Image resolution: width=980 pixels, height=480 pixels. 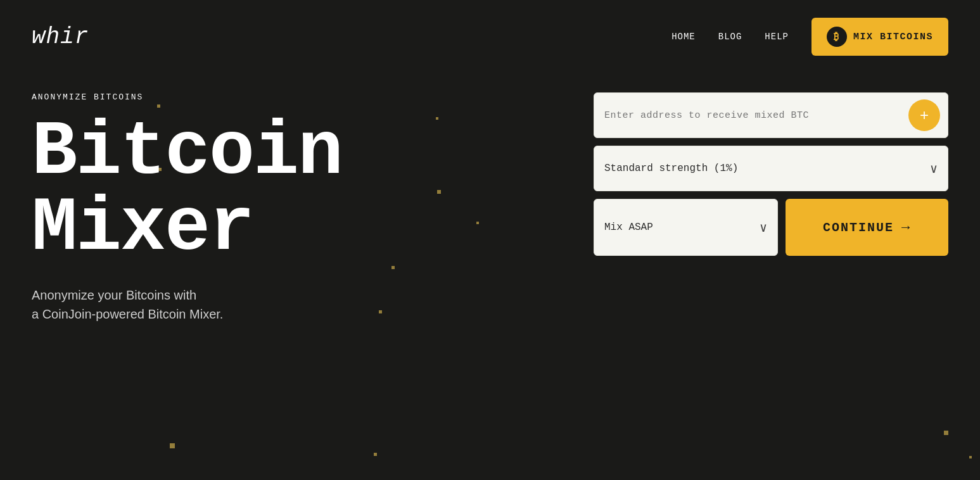 I want to click on hero-title-line1: Bitcoin, so click(x=187, y=153).